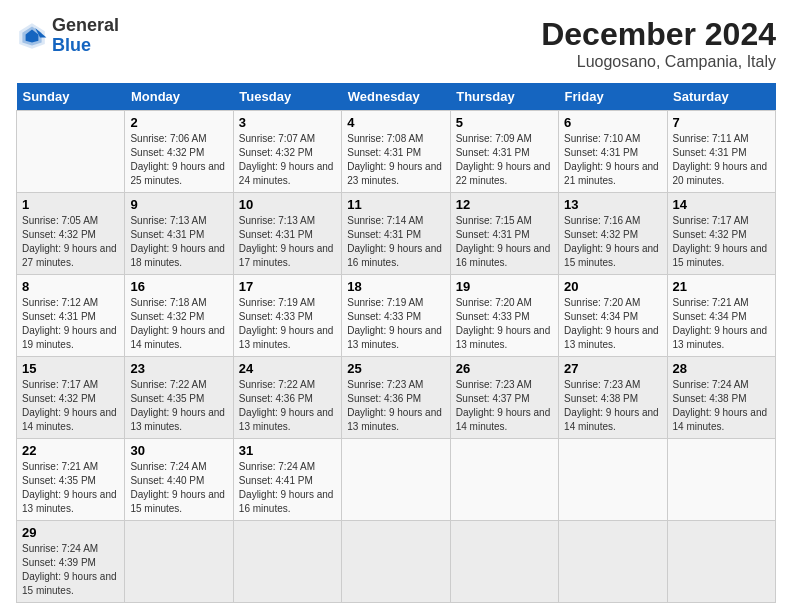 This screenshot has height=612, width=792. Describe the element at coordinates (288, 450) in the screenshot. I see `day-number: 31` at that location.